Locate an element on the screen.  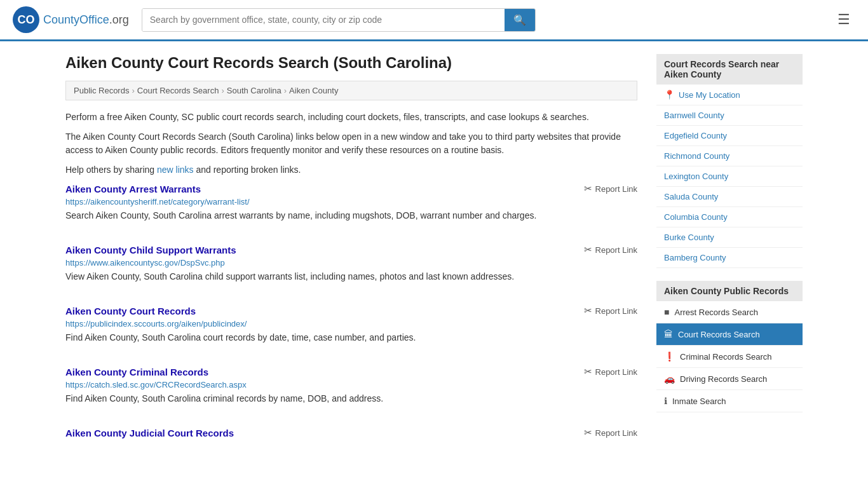
sidebar-item-driving-records: 🚗 Driving Records Search is located at coordinates (729, 379).